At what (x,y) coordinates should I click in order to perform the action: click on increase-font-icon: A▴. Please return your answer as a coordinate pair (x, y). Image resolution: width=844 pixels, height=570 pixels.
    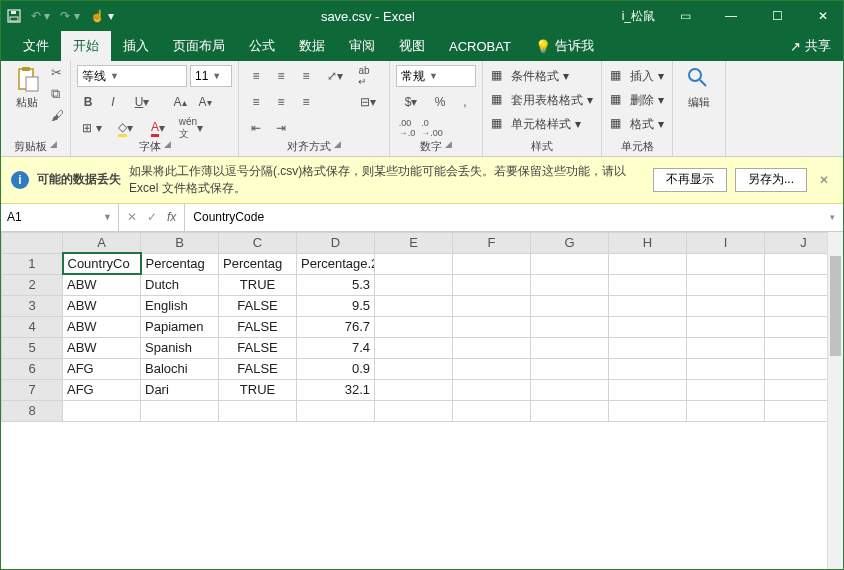
    Looking at the image, I should click on (180, 102).